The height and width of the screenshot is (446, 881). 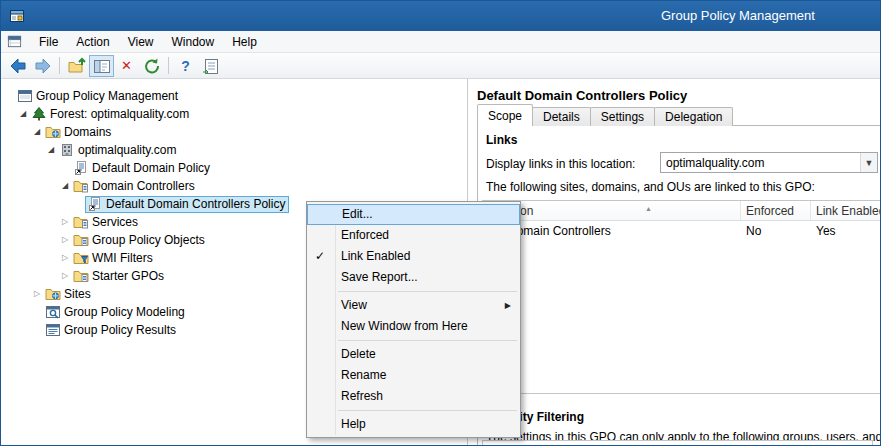 What do you see at coordinates (144, 186) in the screenshot?
I see `tree-label: Domain Controllers` at bounding box center [144, 186].